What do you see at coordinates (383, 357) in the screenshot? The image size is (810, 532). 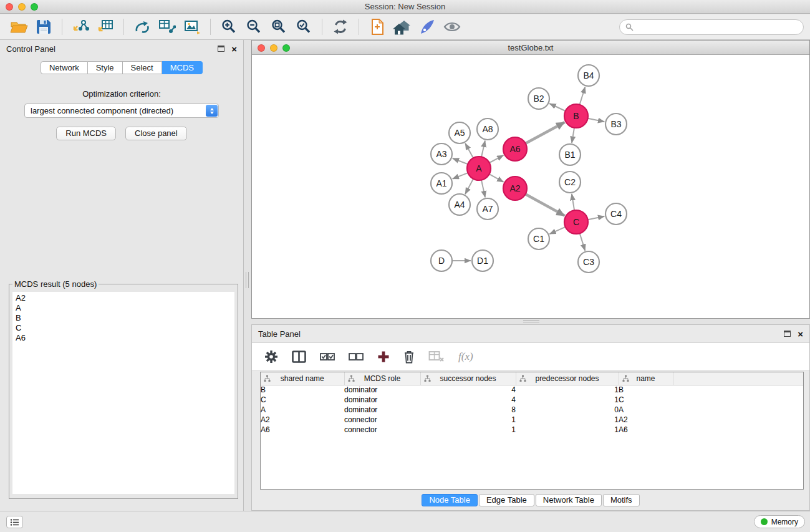 I see `add-column-icon` at bounding box center [383, 357].